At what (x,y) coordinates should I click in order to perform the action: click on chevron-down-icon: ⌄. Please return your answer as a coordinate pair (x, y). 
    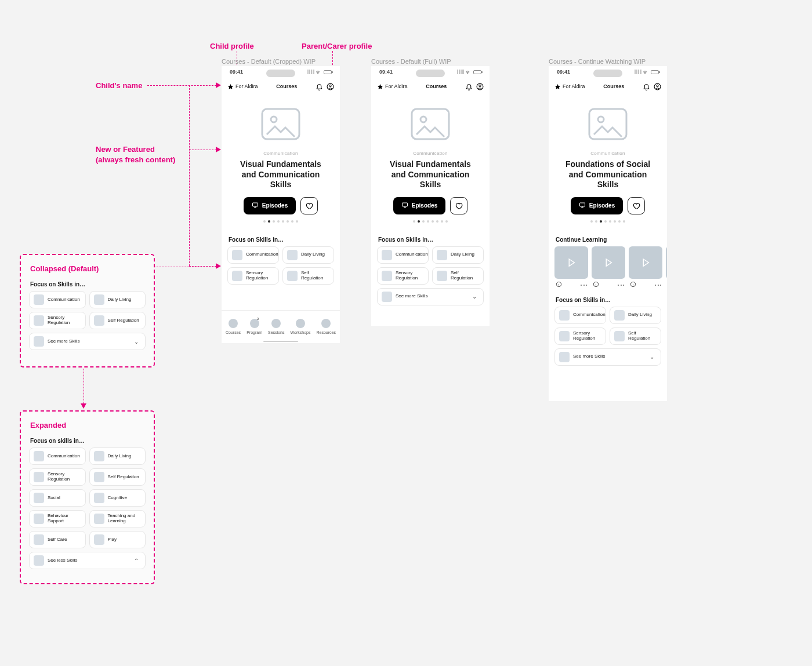
    Looking at the image, I should click on (136, 342).